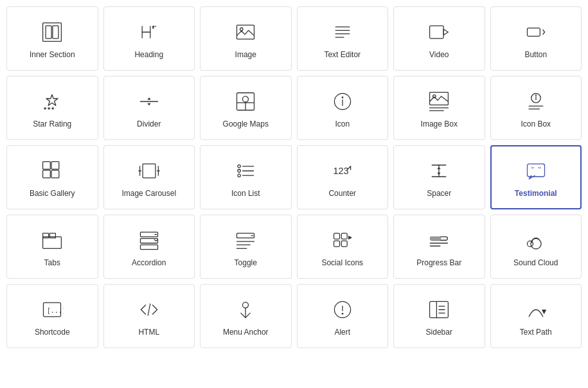 The height and width of the screenshot is (388, 588). What do you see at coordinates (245, 240) in the screenshot?
I see `toggle-icon` at bounding box center [245, 240].